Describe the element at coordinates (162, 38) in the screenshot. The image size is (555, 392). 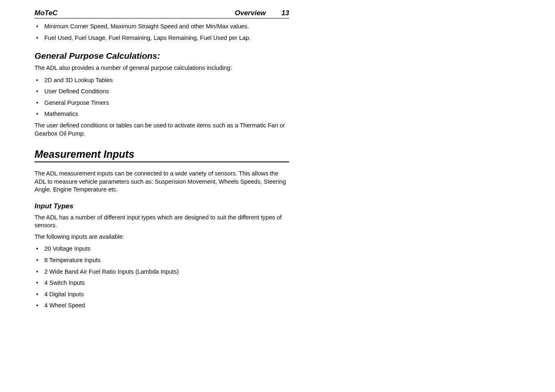
I see `list-item: Fuel Used, Fuel Usage, Fuel Remaining, L…` at that location.